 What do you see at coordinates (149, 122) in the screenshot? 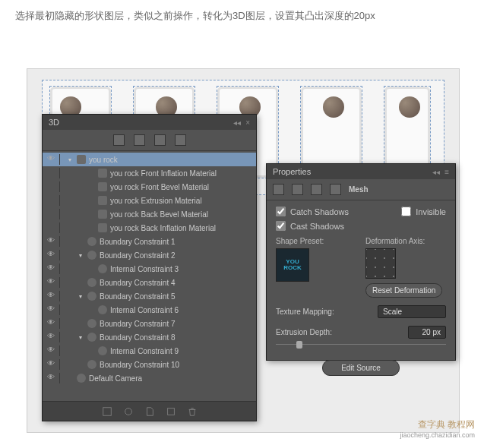
I see `panel-3d-header: 3D ◂◂ ×` at bounding box center [149, 122].